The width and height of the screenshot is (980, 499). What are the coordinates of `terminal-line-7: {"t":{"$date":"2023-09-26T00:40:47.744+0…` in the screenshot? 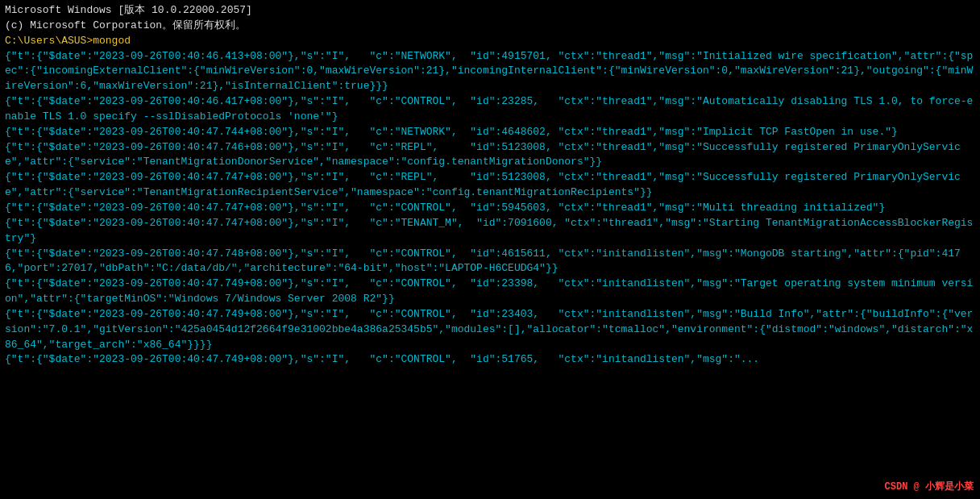 It's located at (490, 132).